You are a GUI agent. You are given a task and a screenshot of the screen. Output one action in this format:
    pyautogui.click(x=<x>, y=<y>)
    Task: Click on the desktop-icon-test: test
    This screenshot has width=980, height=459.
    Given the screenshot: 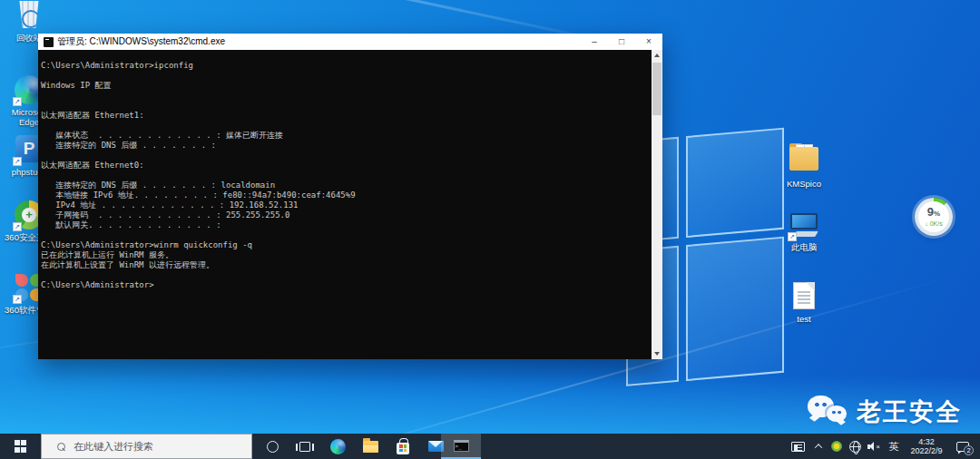 What is the action you would take?
    pyautogui.click(x=804, y=303)
    